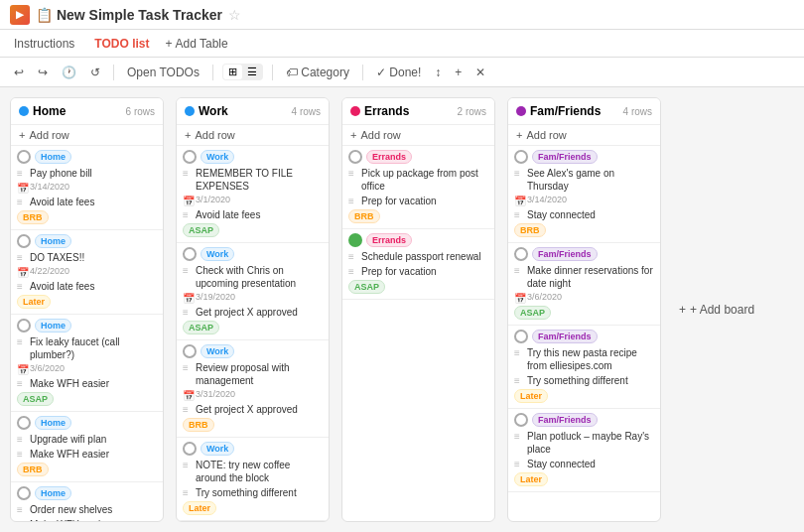 The height and width of the screenshot is (532, 804). What do you see at coordinates (591, 359) in the screenshot?
I see `task-text: Try this new pasta recipe from elliesipe…` at bounding box center [591, 359].